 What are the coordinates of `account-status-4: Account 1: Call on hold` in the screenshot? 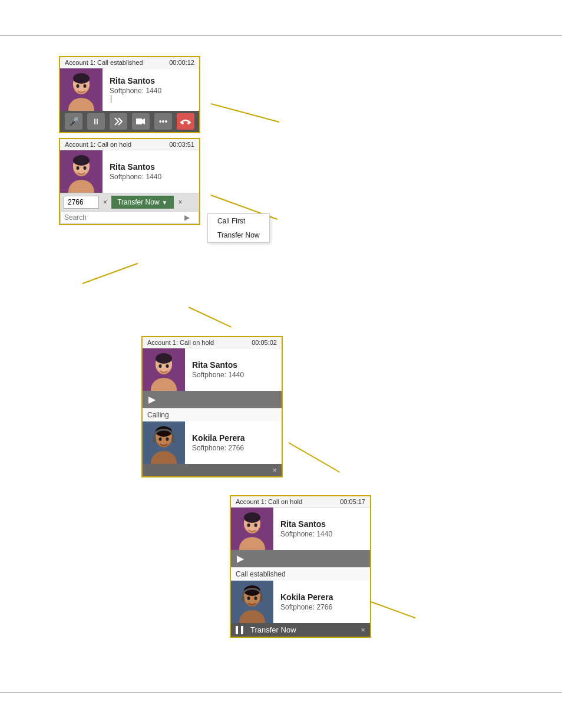 It's located at (269, 502).